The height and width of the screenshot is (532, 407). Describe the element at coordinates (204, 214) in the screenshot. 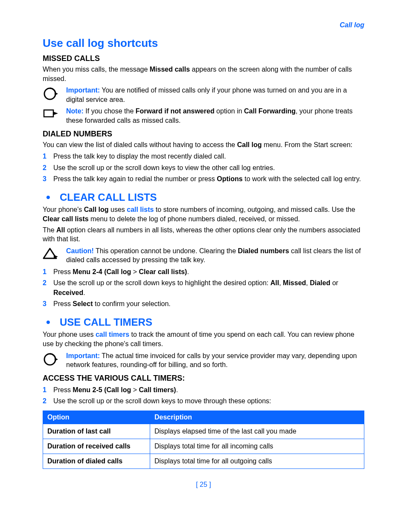

I see `paragraph: Your phone's Call log uses call lists to…` at that location.